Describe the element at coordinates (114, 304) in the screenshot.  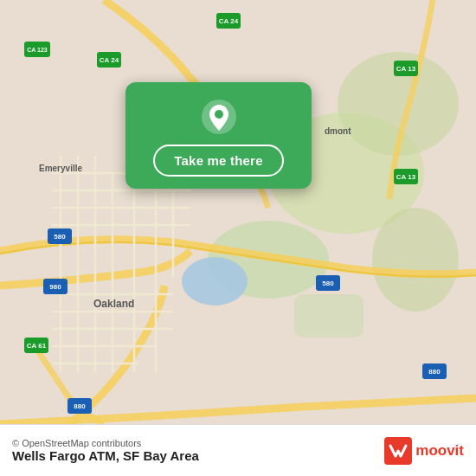
I see `svg-text: Oakland` at that location.